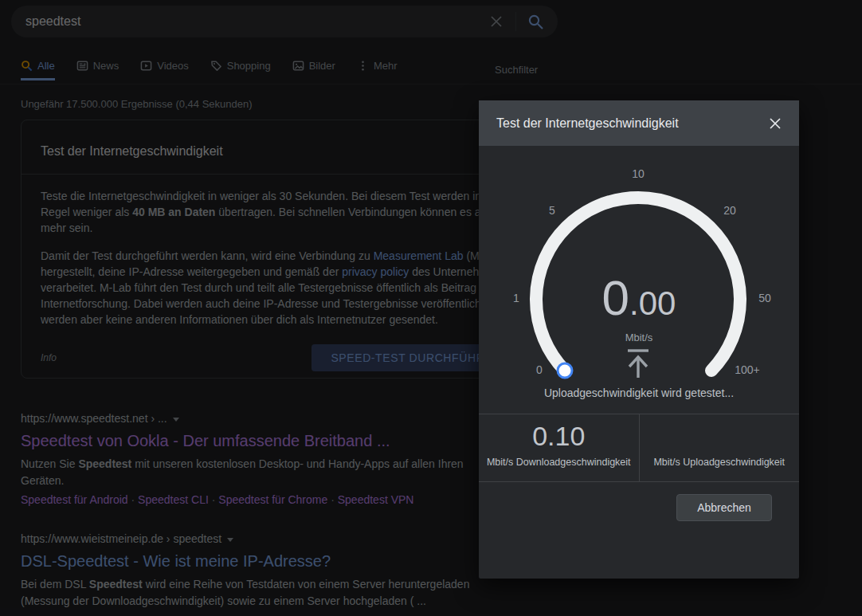 Image resolution: width=862 pixels, height=616 pixels. What do you see at coordinates (639, 448) in the screenshot?
I see `speed-results-row: 0.10 Mbit/s Downloadgeschwindigkeit Mbit…` at bounding box center [639, 448].